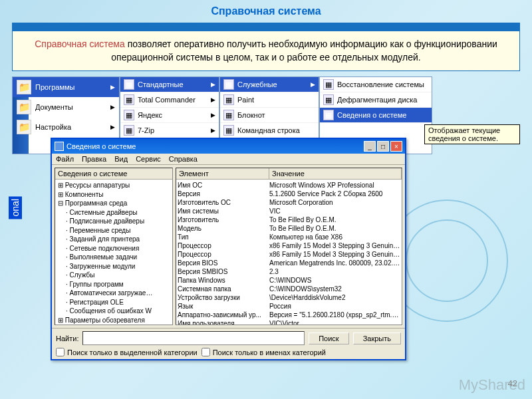 The width and height of the screenshot is (532, 399). Describe the element at coordinates (114, 285) in the screenshot. I see `tree-item: Группы программ` at that location.